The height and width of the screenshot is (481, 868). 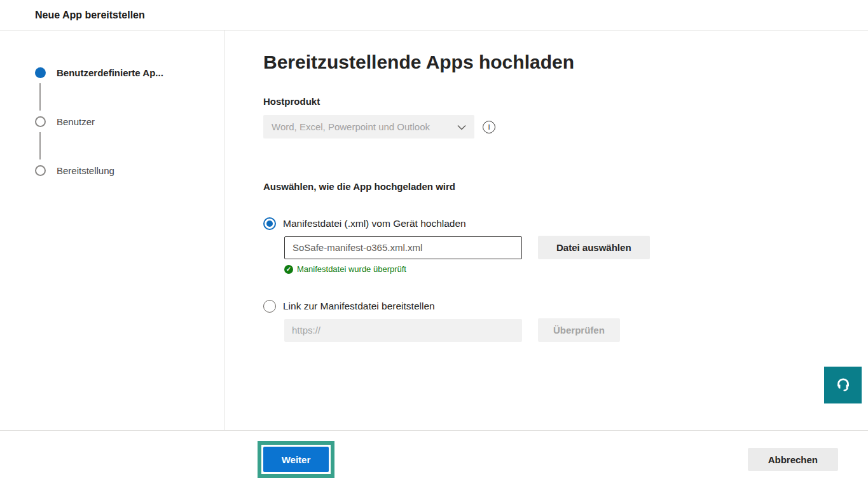 What do you see at coordinates (130, 72) in the screenshot?
I see `wizard-step-custom-apps: Benutzerdefinierte Ap...` at bounding box center [130, 72].